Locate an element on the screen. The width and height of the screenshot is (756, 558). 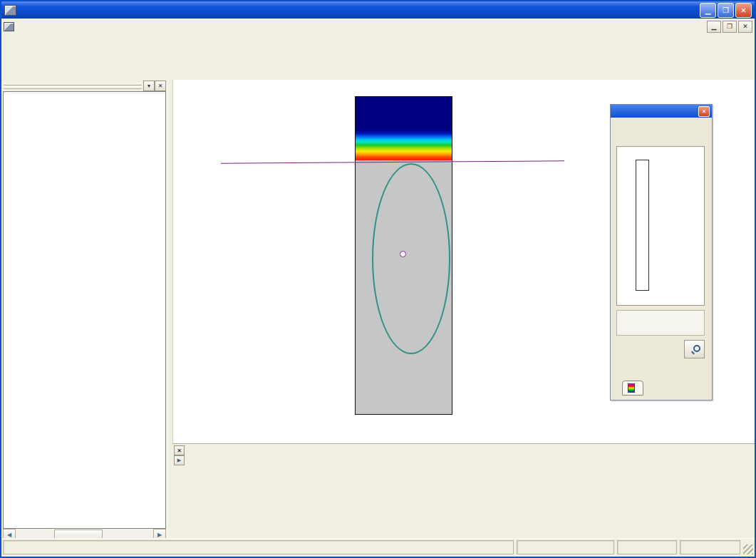
centroid-marker is located at coordinates (403, 254).